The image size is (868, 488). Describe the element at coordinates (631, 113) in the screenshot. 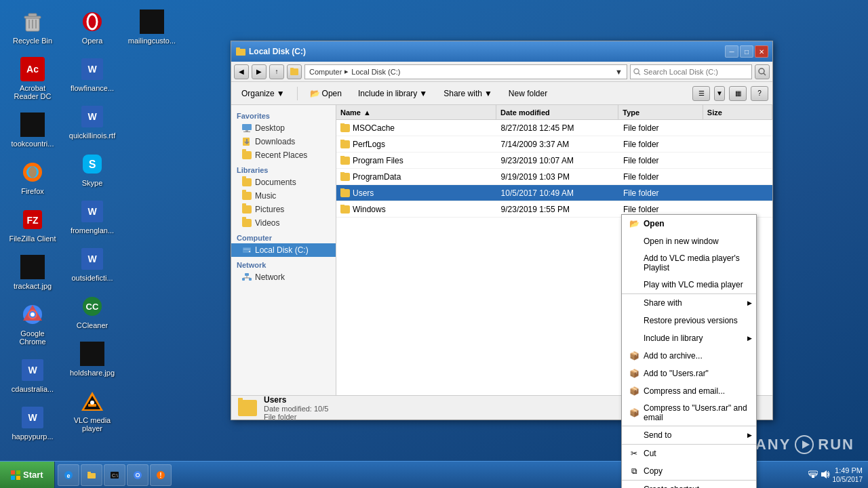

I see `col-type-label: Type` at that location.